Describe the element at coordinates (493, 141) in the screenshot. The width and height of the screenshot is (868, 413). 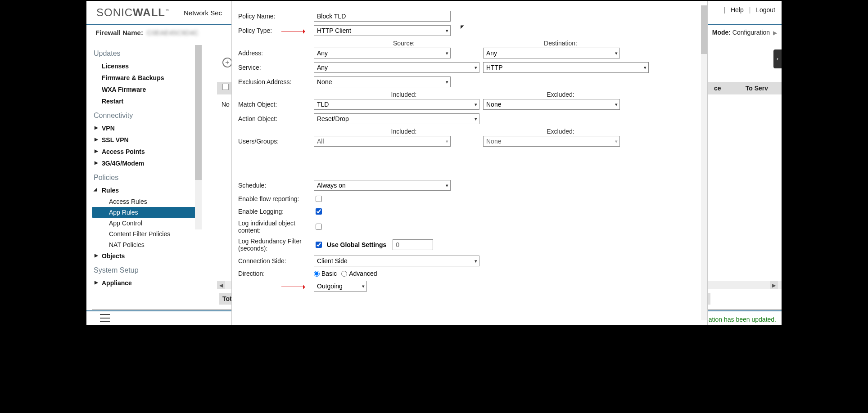
I see `users-groups-excluded-value: None` at that location.